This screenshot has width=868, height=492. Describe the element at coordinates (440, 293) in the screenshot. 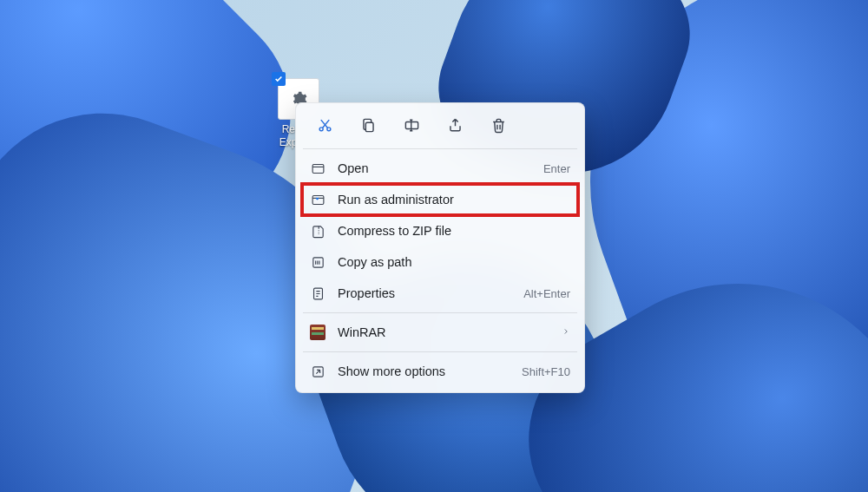

I see `menu-item-properties: Properties Alt+Enter` at that location.